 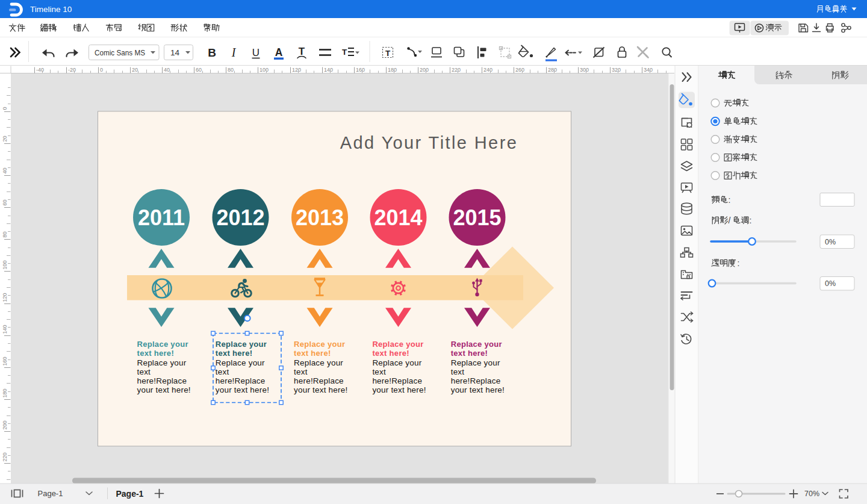 I want to click on svg-text: -40, so click(x=40, y=70).